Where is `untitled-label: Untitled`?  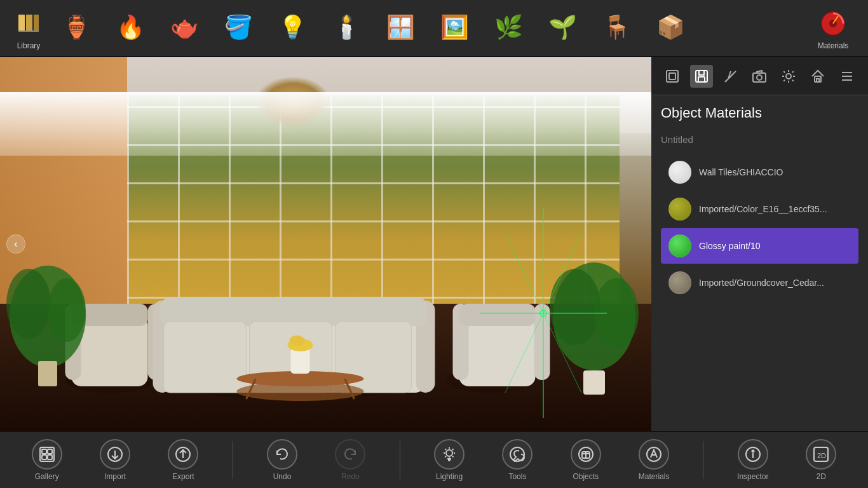 untitled-label: Untitled is located at coordinates (760, 140).